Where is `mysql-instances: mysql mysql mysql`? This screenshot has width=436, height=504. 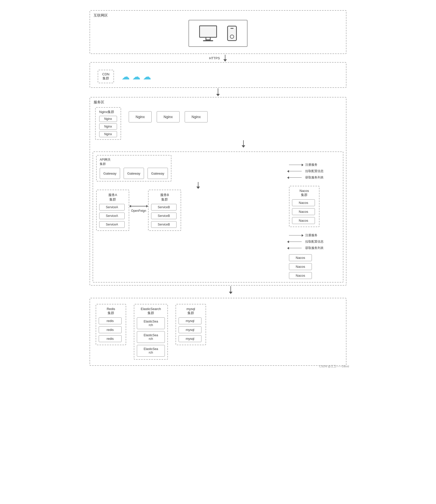 mysql-instances: mysql mysql mysql is located at coordinates (191, 330).